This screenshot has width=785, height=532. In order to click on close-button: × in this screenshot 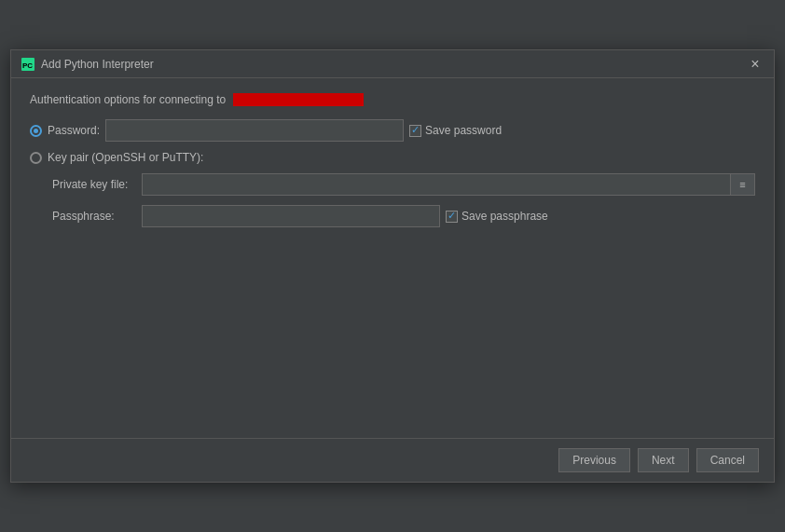, I will do `click(755, 64)`.